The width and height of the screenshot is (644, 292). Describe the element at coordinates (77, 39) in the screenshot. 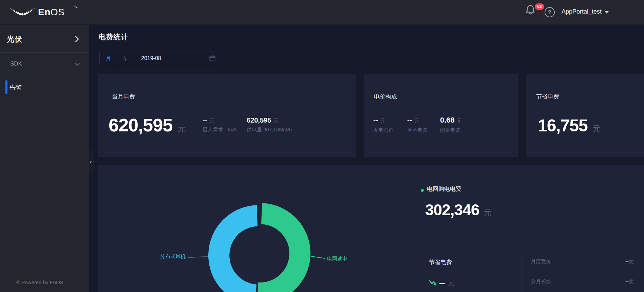

I see `chevron-right-icon` at that location.